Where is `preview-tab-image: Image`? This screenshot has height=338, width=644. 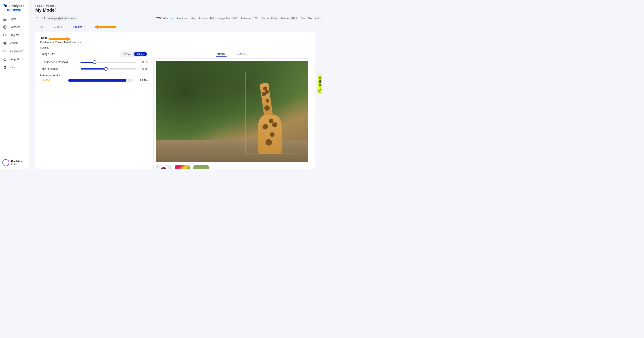 preview-tab-image: Image is located at coordinates (221, 54).